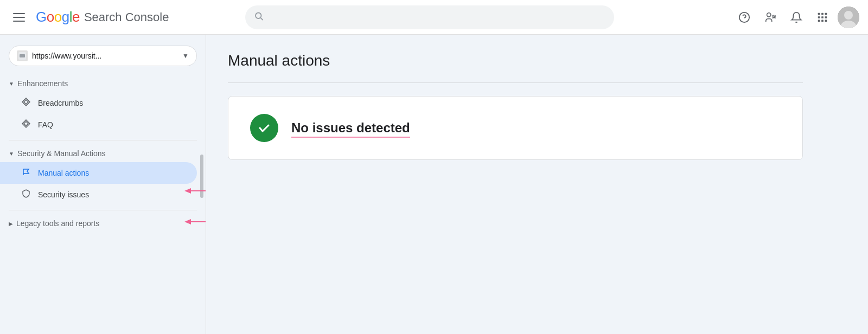 The width and height of the screenshot is (868, 334). Describe the element at coordinates (63, 195) in the screenshot. I see `security-issues-label: Security issues` at that location.